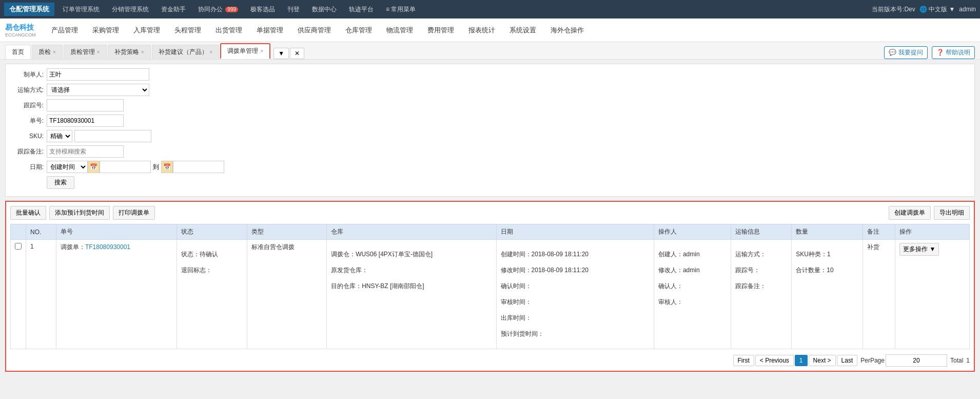 This screenshot has height=399, width=980. What do you see at coordinates (263, 9) in the screenshot?
I see `nav-products: 极客选品` at bounding box center [263, 9].